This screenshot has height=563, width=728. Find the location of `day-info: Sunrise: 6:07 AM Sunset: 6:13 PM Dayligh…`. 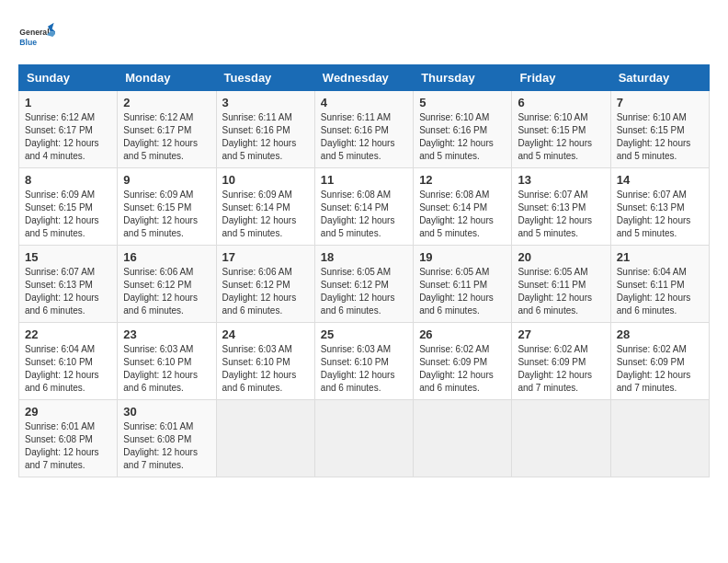

day-info: Sunrise: 6:07 AM Sunset: 6:13 PM Dayligh… is located at coordinates (68, 292).